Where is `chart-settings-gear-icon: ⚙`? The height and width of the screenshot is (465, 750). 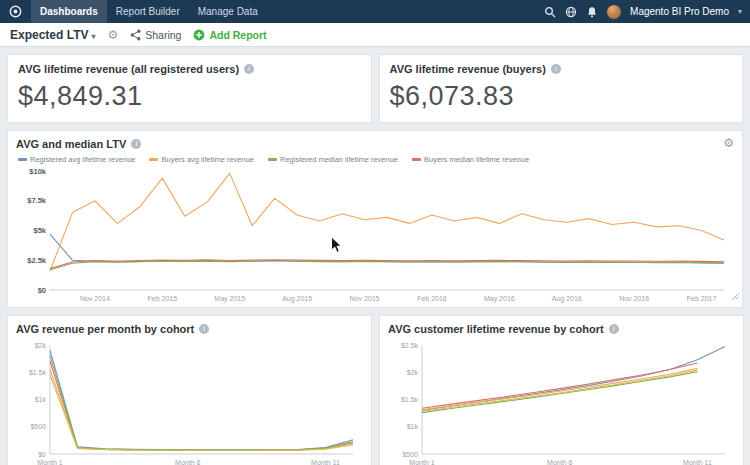
chart-settings-gear-icon: ⚙ is located at coordinates (728, 143).